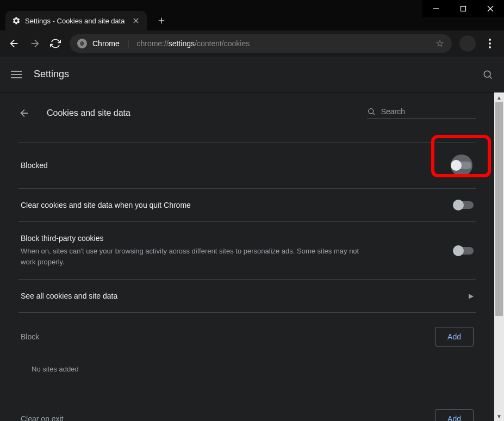  I want to click on block-empty-message: No sites added, so click(247, 376).